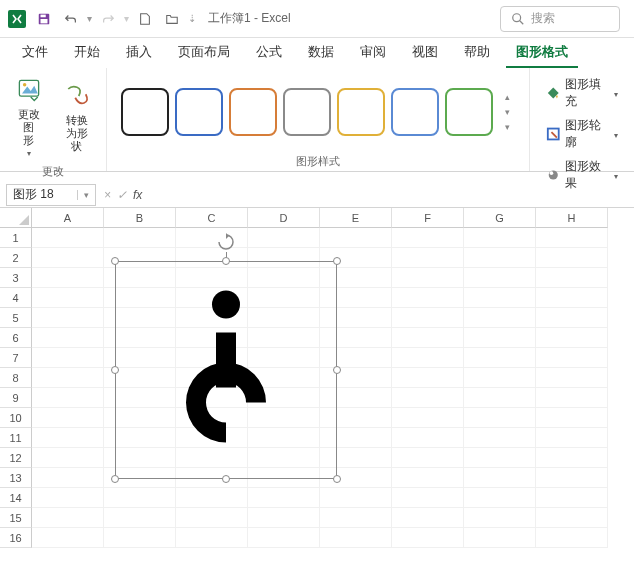 This screenshot has height=570, width=634. I want to click on tab-review: 审阅, so click(373, 53).